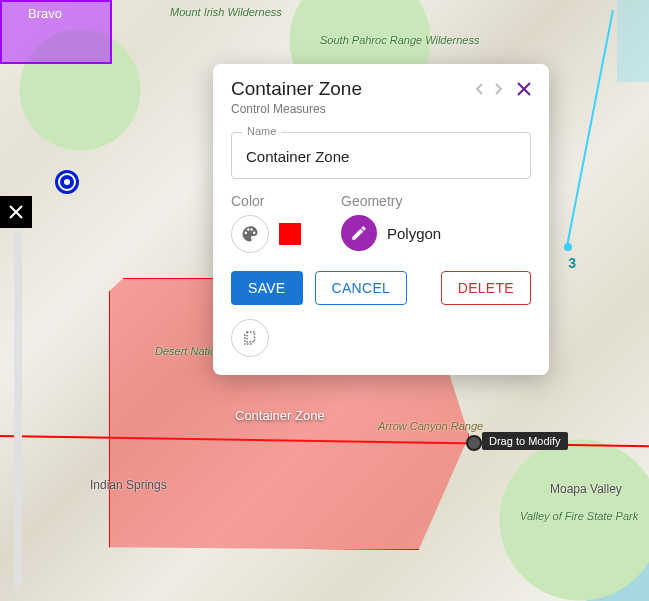 The image size is (649, 601). Describe the element at coordinates (525, 441) in the screenshot. I see `vertex-tooltip: Drag to Modify` at that location.